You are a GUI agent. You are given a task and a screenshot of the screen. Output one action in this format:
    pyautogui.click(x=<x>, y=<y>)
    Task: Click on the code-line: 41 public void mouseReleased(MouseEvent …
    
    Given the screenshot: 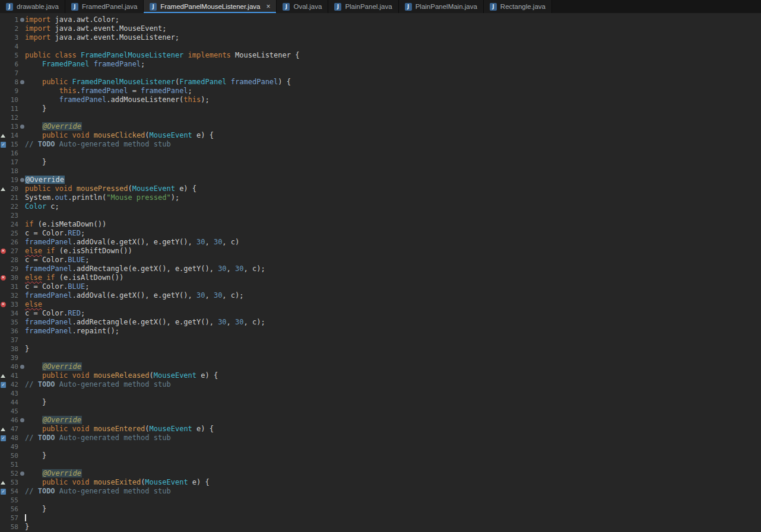 What is the action you would take?
    pyautogui.click(x=380, y=376)
    